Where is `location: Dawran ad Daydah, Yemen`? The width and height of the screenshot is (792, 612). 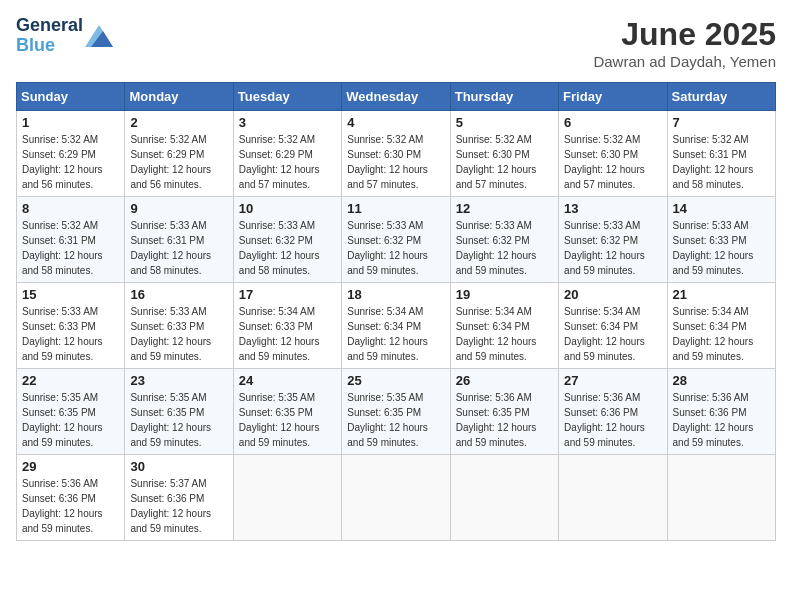 location: Dawran ad Daydah, Yemen is located at coordinates (684, 62).